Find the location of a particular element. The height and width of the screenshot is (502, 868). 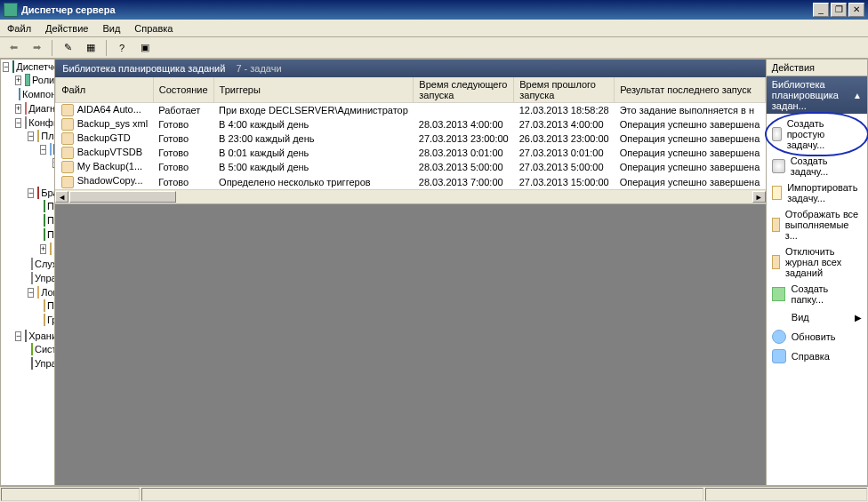

disk-icon is located at coordinates (32, 363).